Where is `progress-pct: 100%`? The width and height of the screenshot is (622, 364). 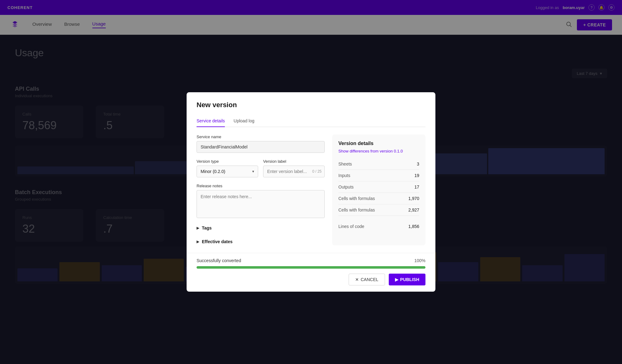
progress-pct: 100% is located at coordinates (420, 261).